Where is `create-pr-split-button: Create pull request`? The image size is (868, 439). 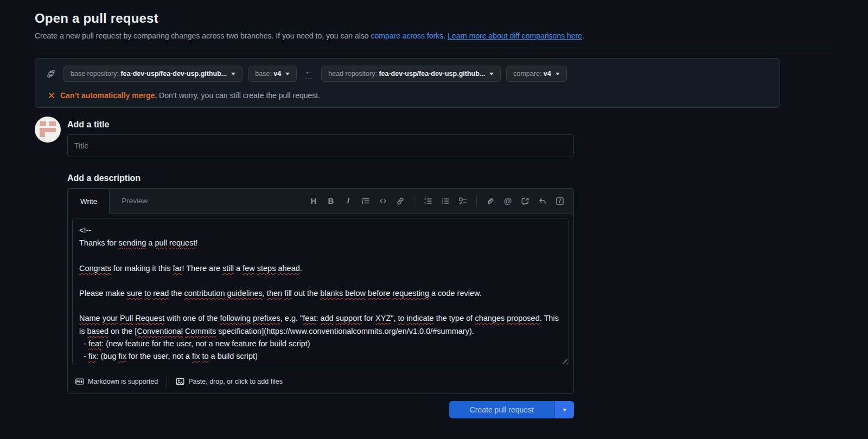 create-pr-split-button: Create pull request is located at coordinates (512, 410).